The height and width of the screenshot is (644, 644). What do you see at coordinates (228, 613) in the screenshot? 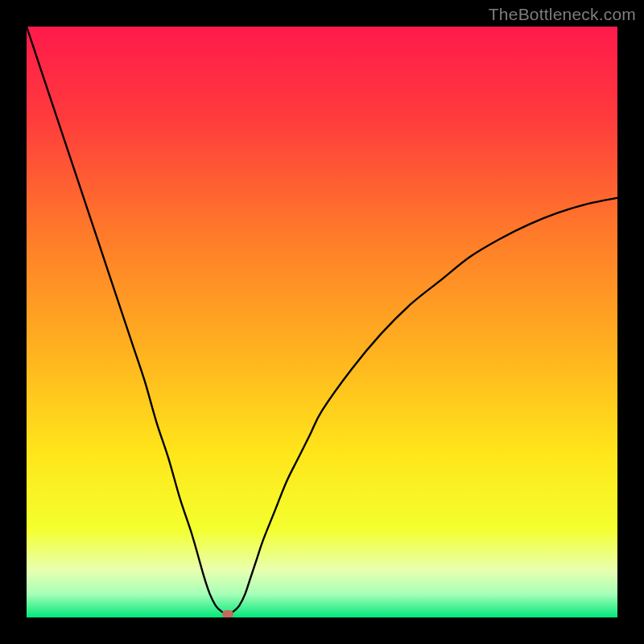
I see `optimal-point-marker` at bounding box center [228, 613].